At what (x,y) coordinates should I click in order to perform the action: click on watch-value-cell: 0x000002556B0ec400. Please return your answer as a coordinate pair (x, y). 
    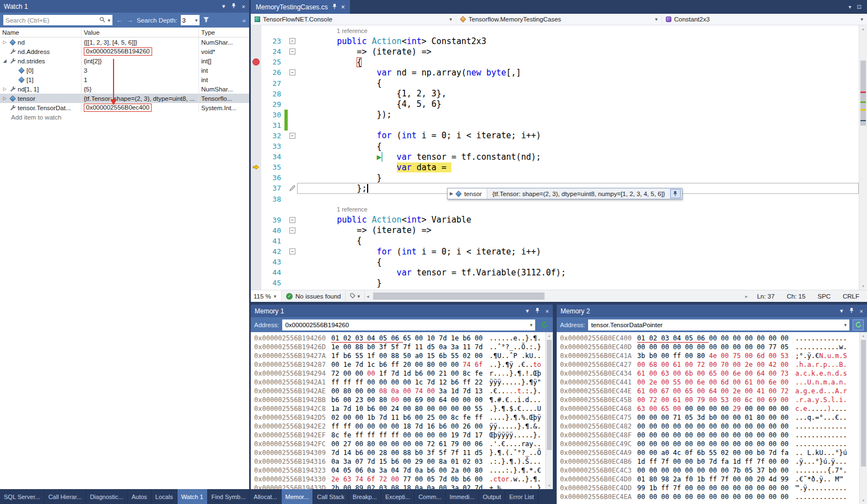
    Looking at the image, I should click on (140, 108).